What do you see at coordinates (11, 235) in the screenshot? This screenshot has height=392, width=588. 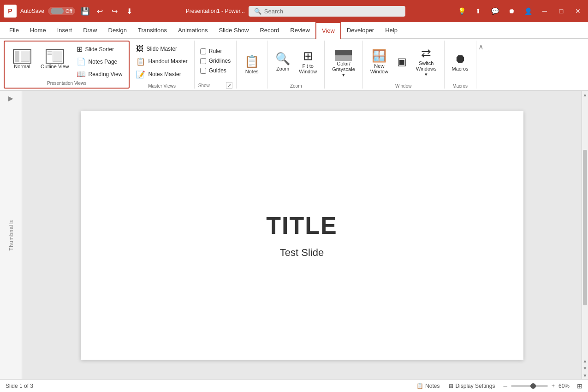 I see `thumbnails-label: Thumbnails` at bounding box center [11, 235].